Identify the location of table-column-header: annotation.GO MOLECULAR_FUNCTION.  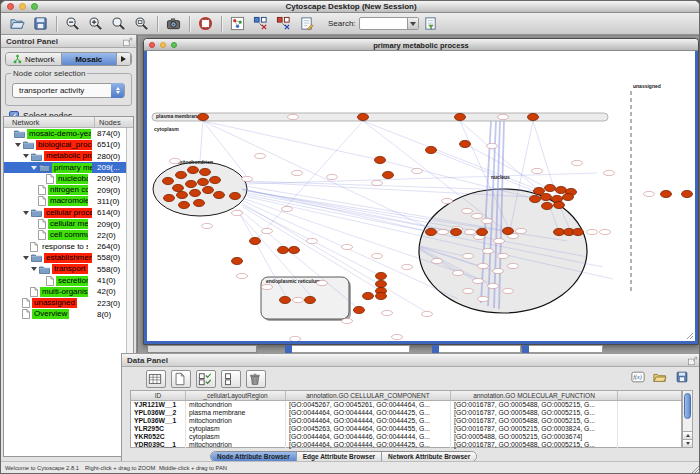
(534, 396).